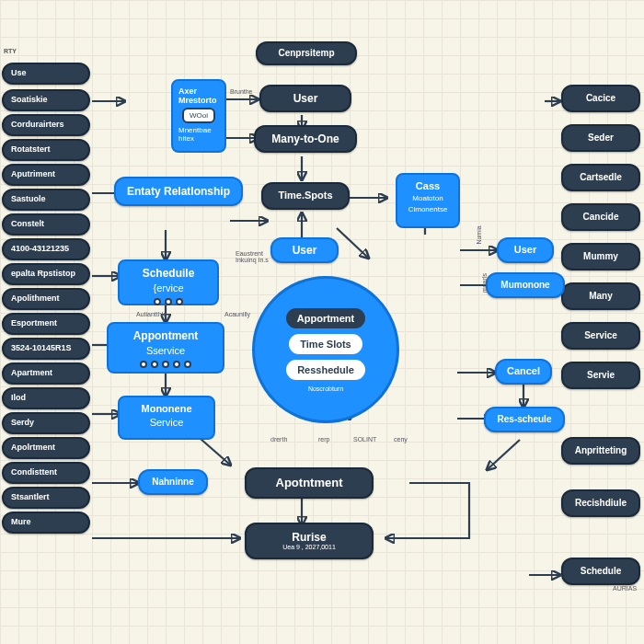  Describe the element at coordinates (167, 418) in the screenshot. I see `panel-monoene-service: Mononene Service` at that location.